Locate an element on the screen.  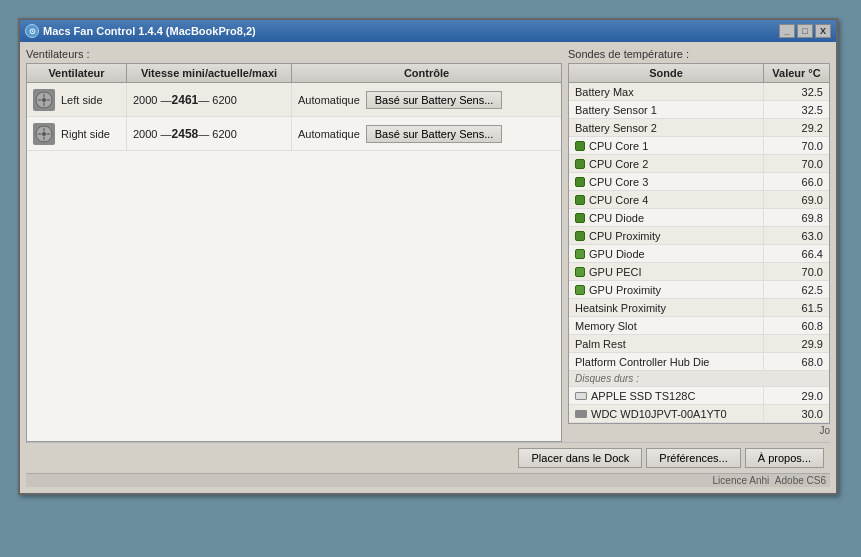
sensor-name-gpu-proximity: GPU Proximity is located at coordinates (666, 290).